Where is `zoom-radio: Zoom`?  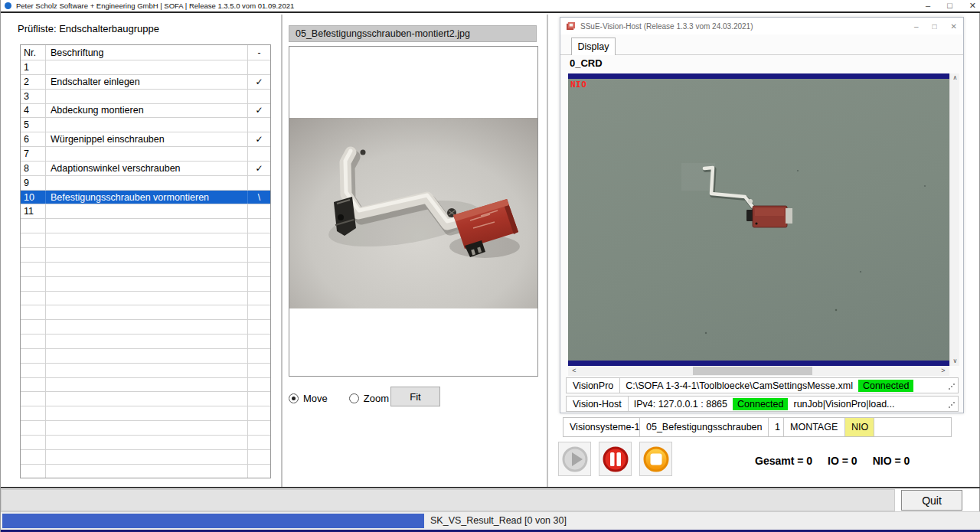 zoom-radio: Zoom is located at coordinates (369, 398).